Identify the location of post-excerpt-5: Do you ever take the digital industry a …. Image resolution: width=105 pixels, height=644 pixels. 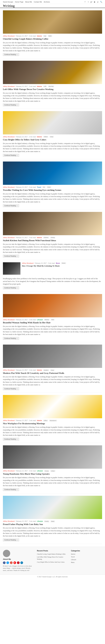
(53, 248).